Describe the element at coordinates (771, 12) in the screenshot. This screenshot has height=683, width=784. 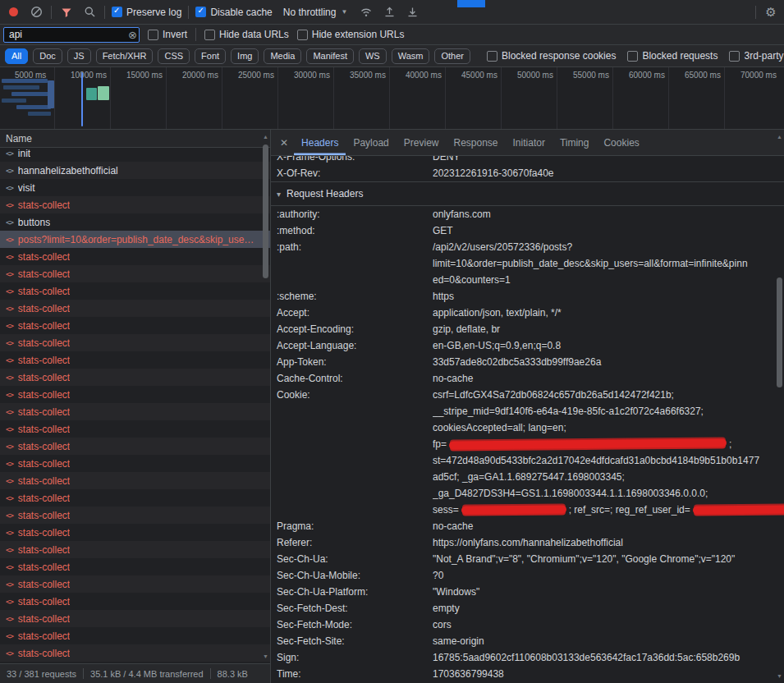
I see `settings-button: ⚙` at that location.